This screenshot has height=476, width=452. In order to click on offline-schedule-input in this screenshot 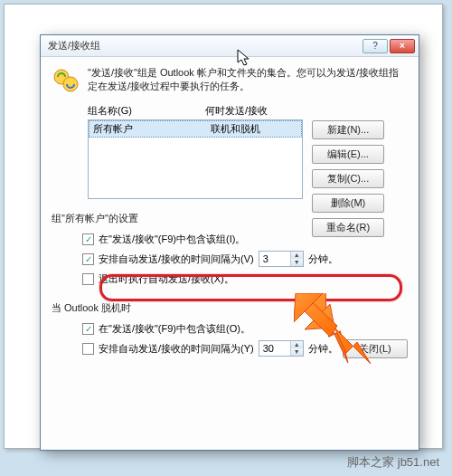, I will do `click(275, 348)`.